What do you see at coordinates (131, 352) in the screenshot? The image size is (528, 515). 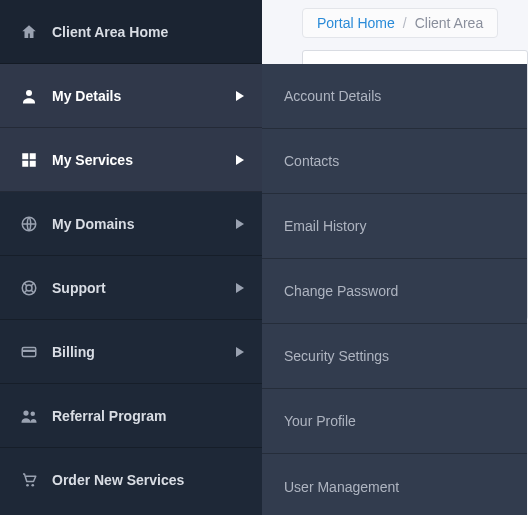 I see `sidebar-item-billing: Billing` at bounding box center [131, 352].